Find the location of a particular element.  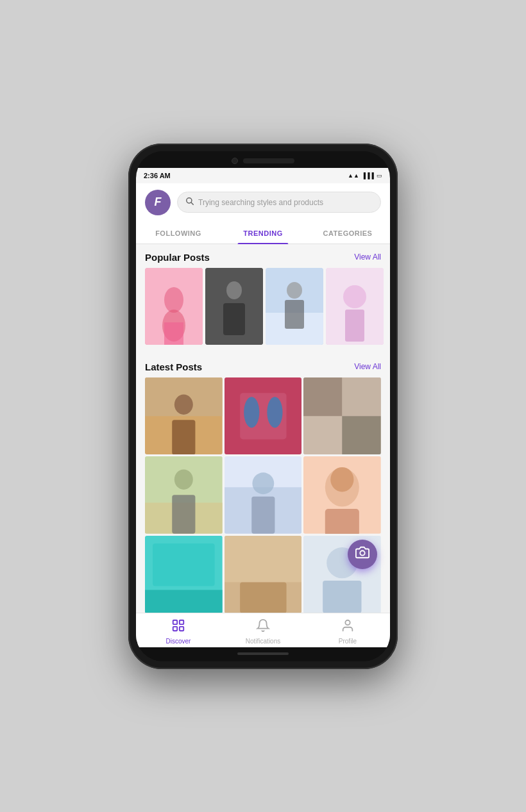

nav-item-profile: Profile is located at coordinates (348, 632).